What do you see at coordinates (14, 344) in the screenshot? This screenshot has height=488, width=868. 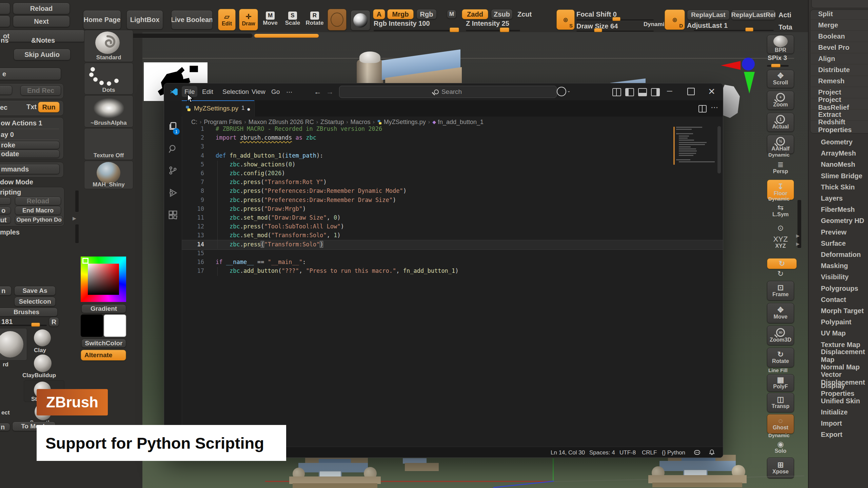 I see `brush-thumb-large` at bounding box center [14, 344].